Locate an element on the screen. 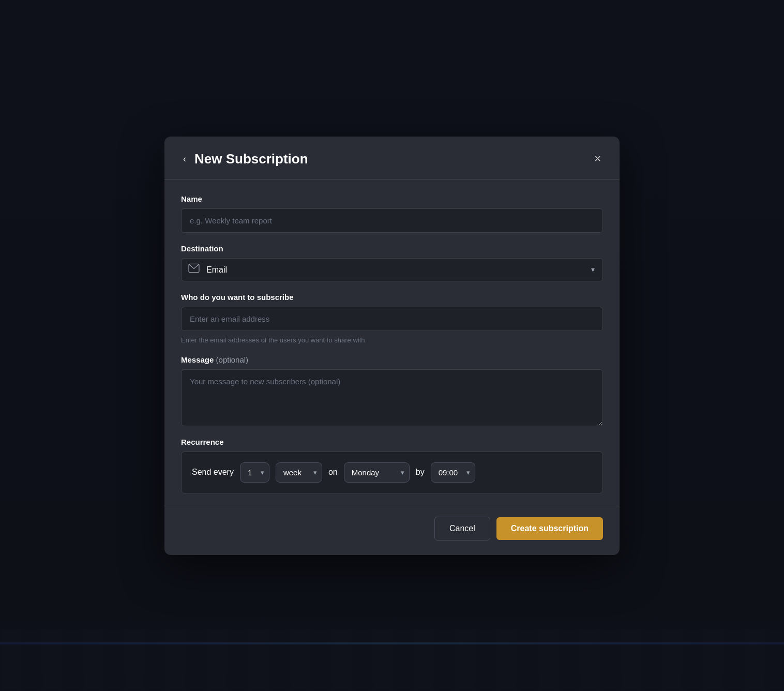  message-optional-label: (optional) is located at coordinates (233, 360).